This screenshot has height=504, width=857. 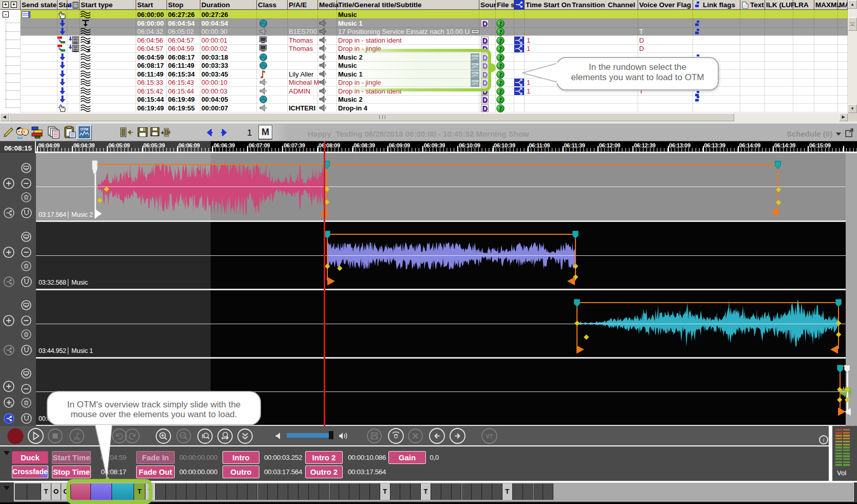 I want to click on svg-text: i, so click(x=824, y=440).